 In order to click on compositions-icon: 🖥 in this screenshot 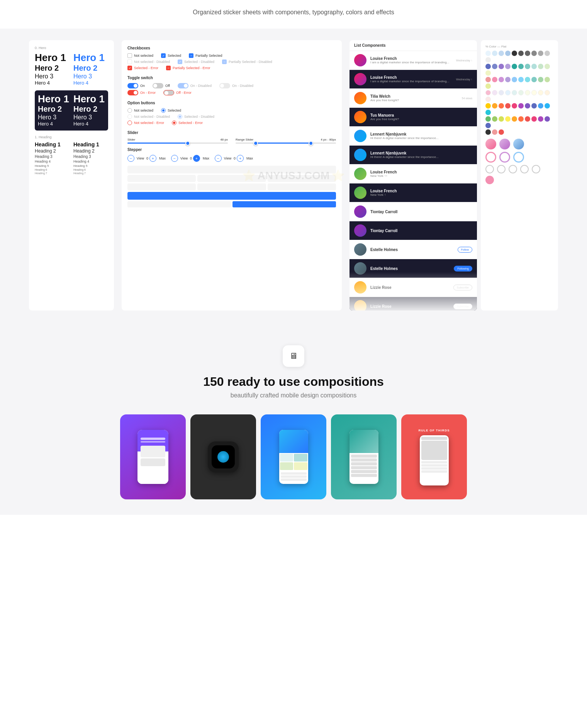, I will do `click(294, 356)`.